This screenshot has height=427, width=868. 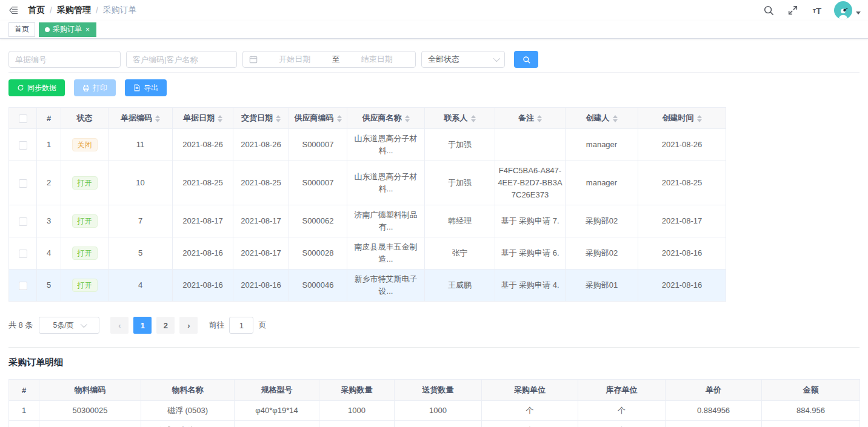 What do you see at coordinates (241, 325) in the screenshot?
I see `goto-page-input` at bounding box center [241, 325].